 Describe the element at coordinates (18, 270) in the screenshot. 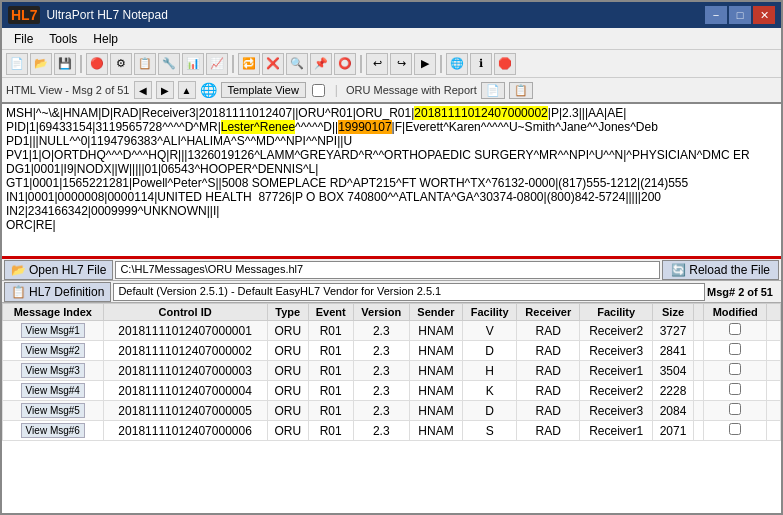

I see `folder-icon: 📂` at that location.